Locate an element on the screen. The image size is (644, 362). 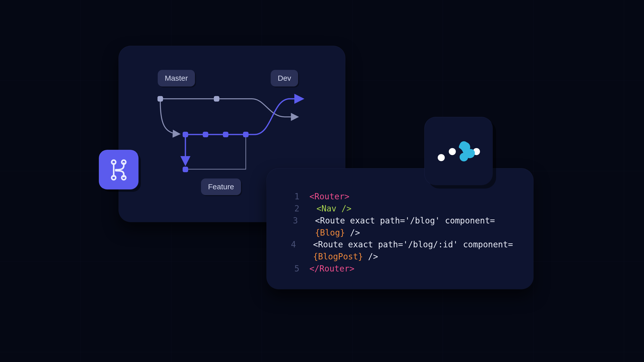
react-router-logo-icon is located at coordinates (459, 151).